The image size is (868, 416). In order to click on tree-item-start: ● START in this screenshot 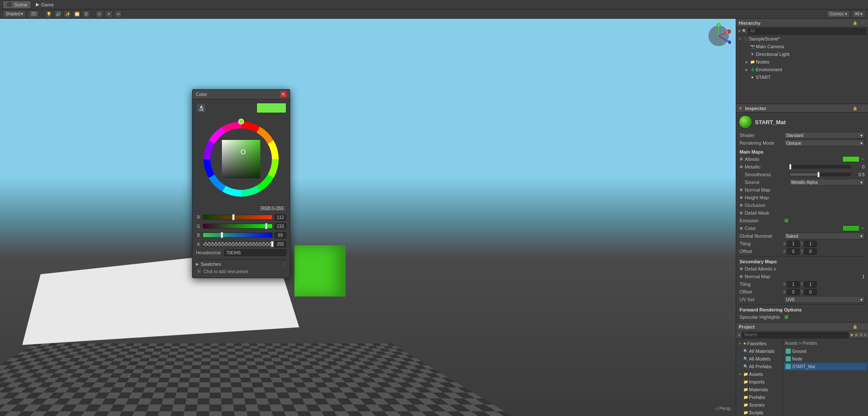, I will do `click(802, 77)`.